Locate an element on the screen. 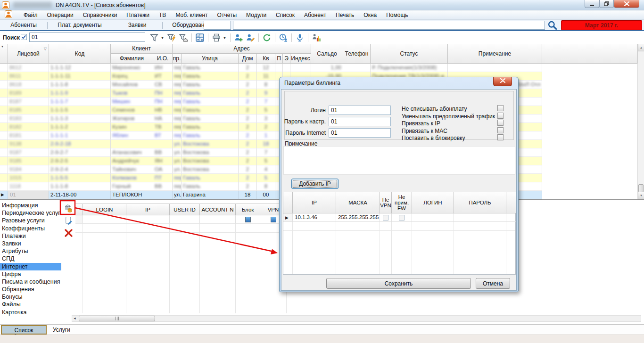  microphone-icon is located at coordinates (300, 38).